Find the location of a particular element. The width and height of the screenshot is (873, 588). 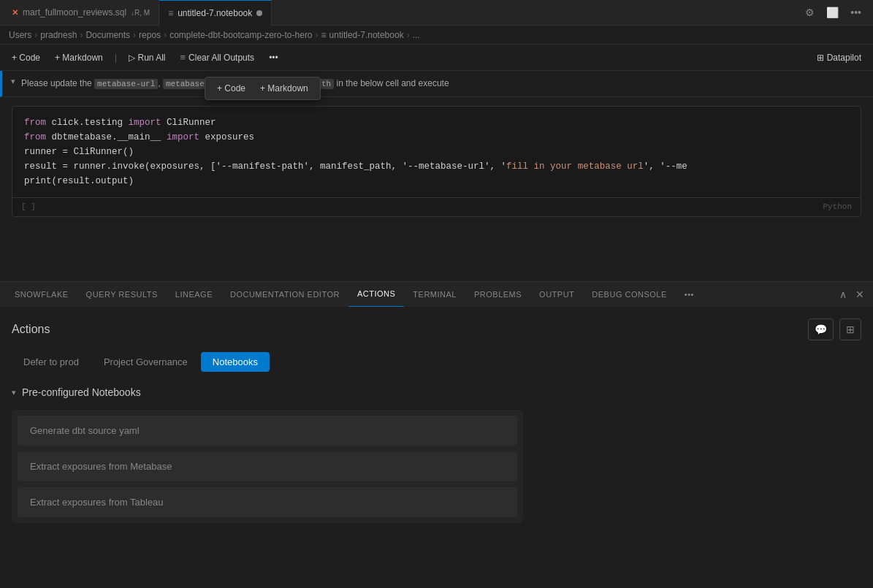

notebook-cards: Generate dbt source yaml Extract exposur… is located at coordinates (267, 466).